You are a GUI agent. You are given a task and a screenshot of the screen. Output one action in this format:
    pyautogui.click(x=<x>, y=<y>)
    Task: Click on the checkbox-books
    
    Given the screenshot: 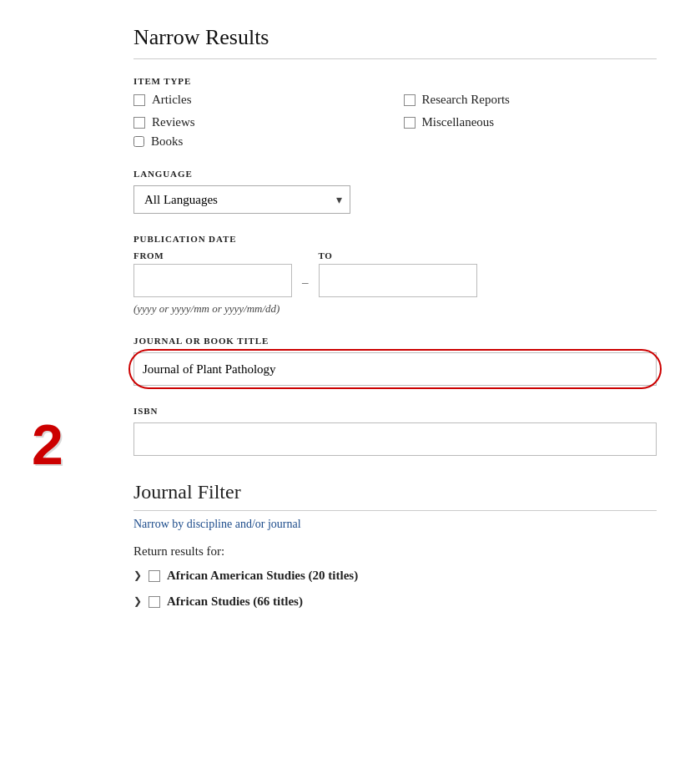 What is the action you would take?
    pyautogui.click(x=139, y=142)
    